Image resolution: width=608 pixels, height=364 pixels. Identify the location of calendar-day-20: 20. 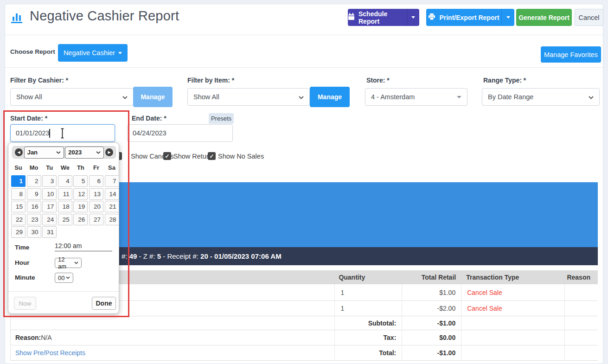
(96, 207).